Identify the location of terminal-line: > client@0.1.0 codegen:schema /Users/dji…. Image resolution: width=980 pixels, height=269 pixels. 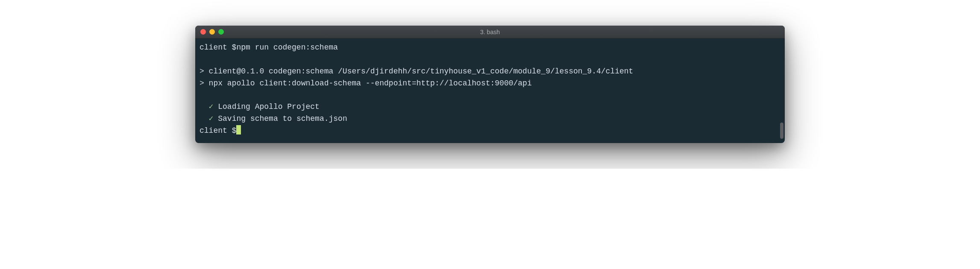
(490, 72).